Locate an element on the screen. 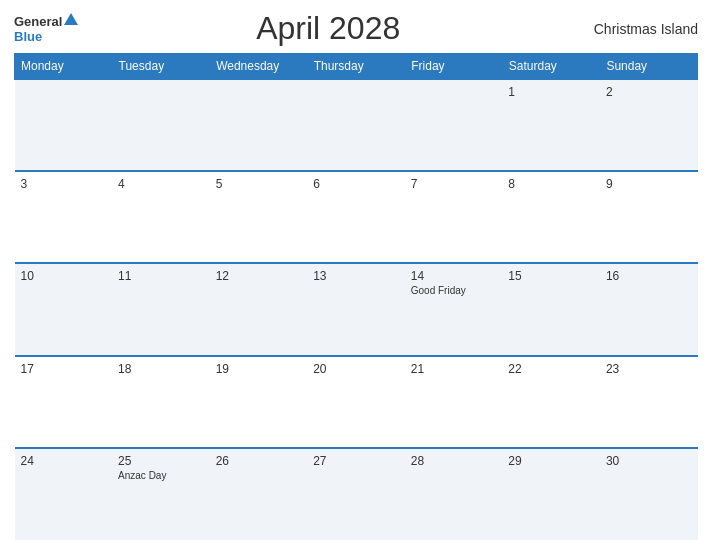 The image size is (712, 550). logo: General Blue is located at coordinates (46, 28).